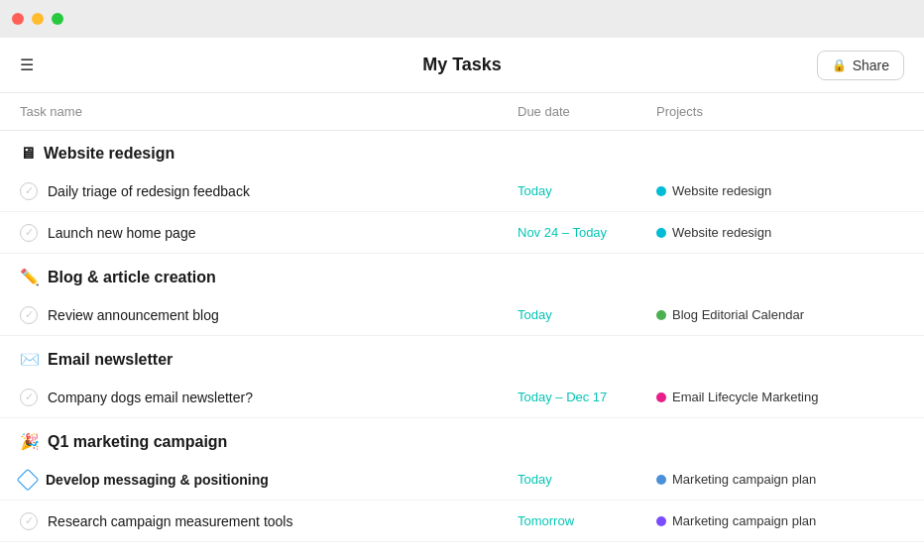 This screenshot has width=924, height=560. I want to click on table-row: ✓ Review announcement blog Today Blog Ed…, so click(462, 315).